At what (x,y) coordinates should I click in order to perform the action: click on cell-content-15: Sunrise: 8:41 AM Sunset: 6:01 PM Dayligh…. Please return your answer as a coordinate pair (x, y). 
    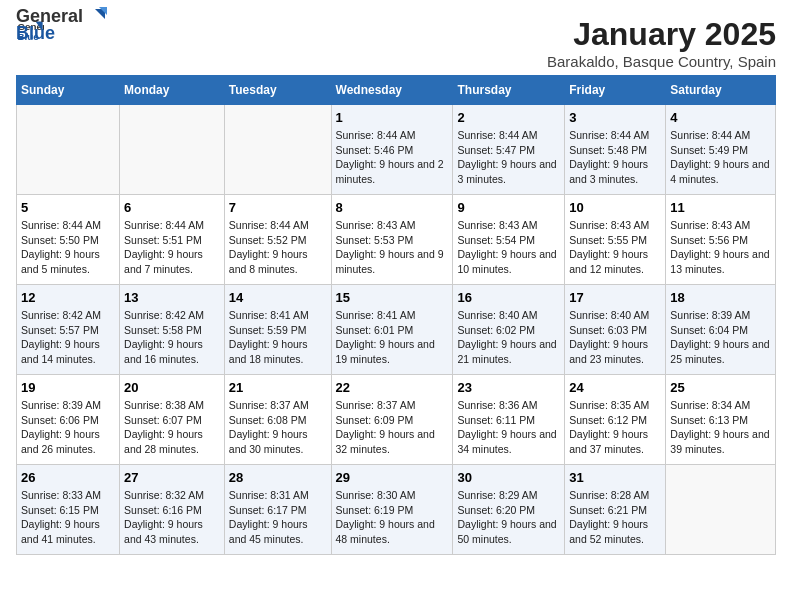
    Looking at the image, I should click on (392, 338).